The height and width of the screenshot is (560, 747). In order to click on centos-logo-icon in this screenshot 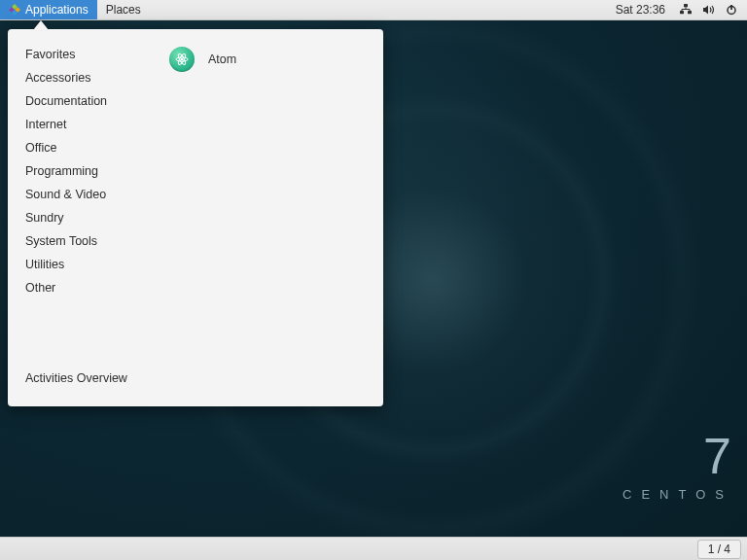, I will do `click(15, 10)`.